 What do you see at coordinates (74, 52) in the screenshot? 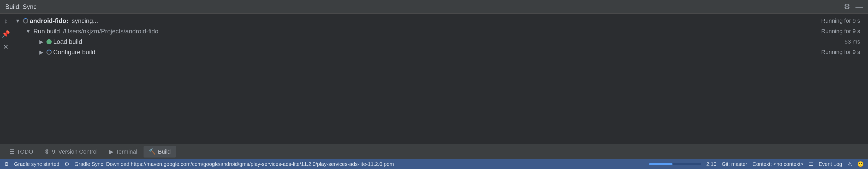
I see `item-label-3: Configure build` at bounding box center [74, 52].